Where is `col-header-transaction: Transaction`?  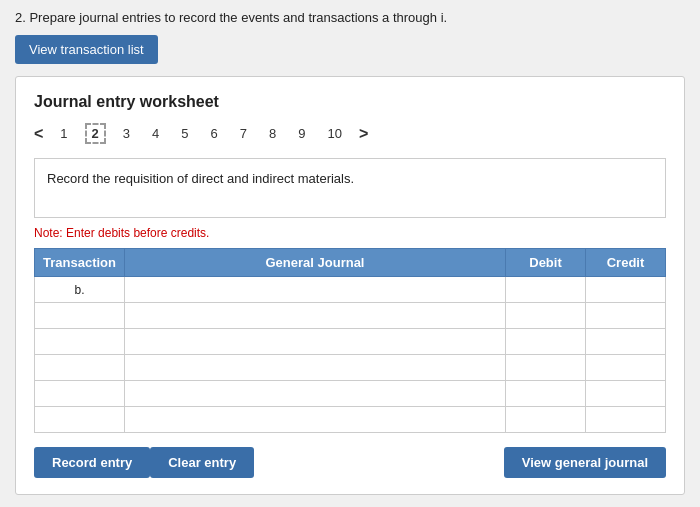 col-header-transaction: Transaction is located at coordinates (80, 263).